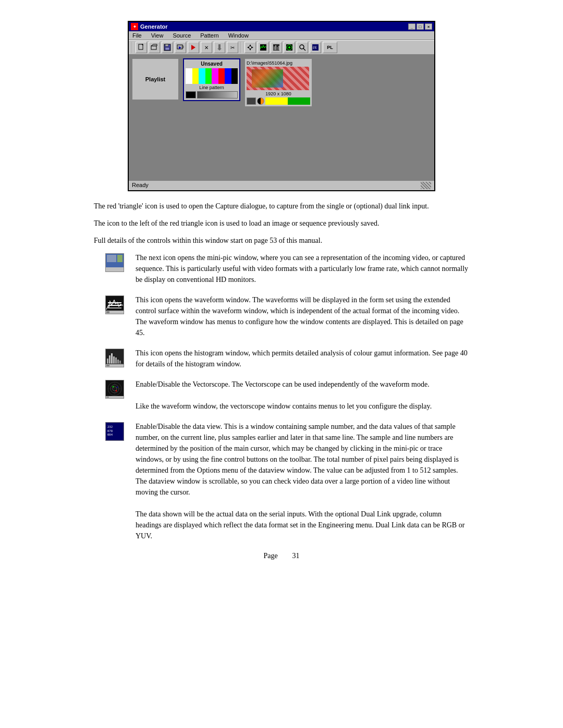  I want to click on save-button, so click(167, 47).